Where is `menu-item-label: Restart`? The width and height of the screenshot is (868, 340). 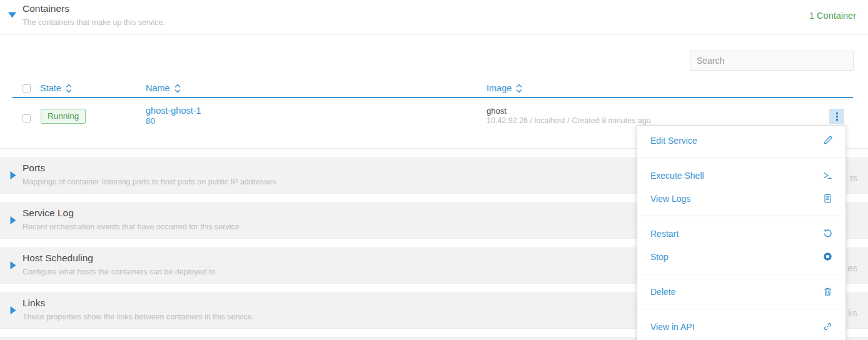 menu-item-label: Restart is located at coordinates (664, 234).